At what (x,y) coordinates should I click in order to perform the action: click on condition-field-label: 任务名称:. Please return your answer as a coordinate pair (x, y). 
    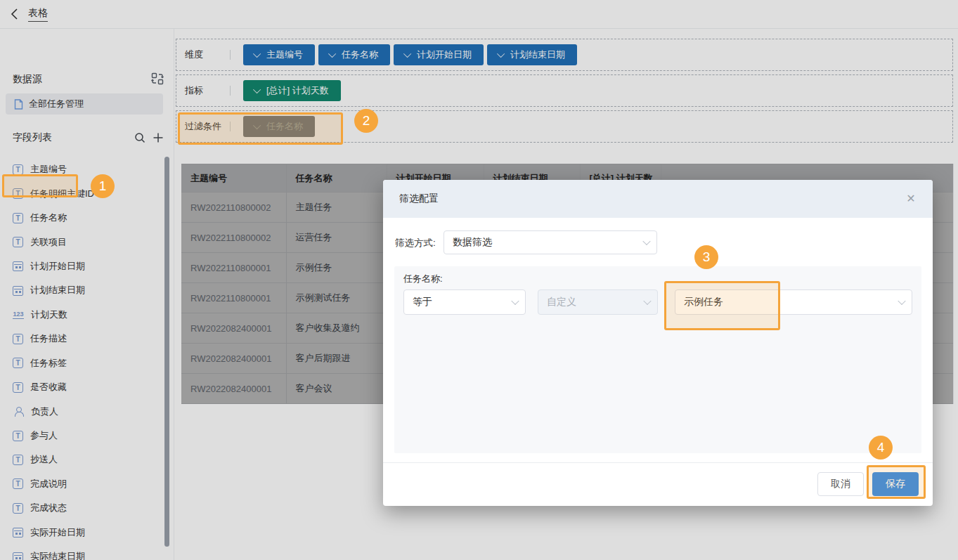
    Looking at the image, I should click on (423, 279).